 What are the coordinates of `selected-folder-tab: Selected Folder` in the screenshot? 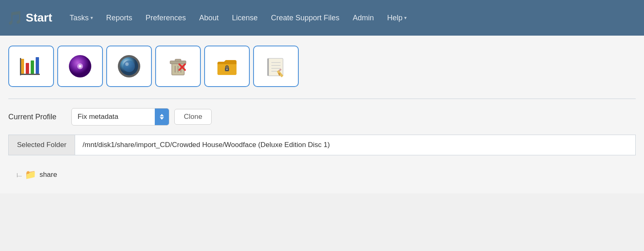 It's located at (42, 145).